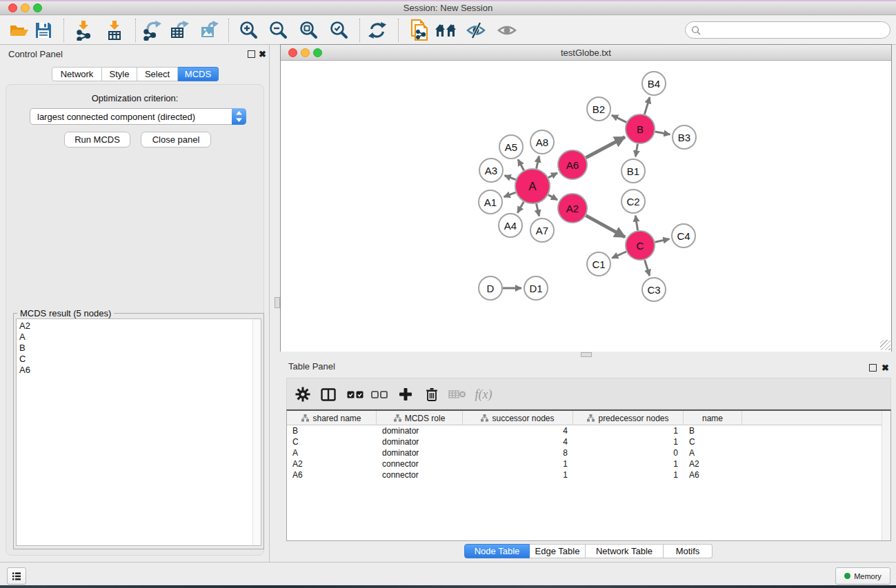 This screenshot has width=896, height=588. I want to click on apply-function-button: f(x), so click(484, 394).